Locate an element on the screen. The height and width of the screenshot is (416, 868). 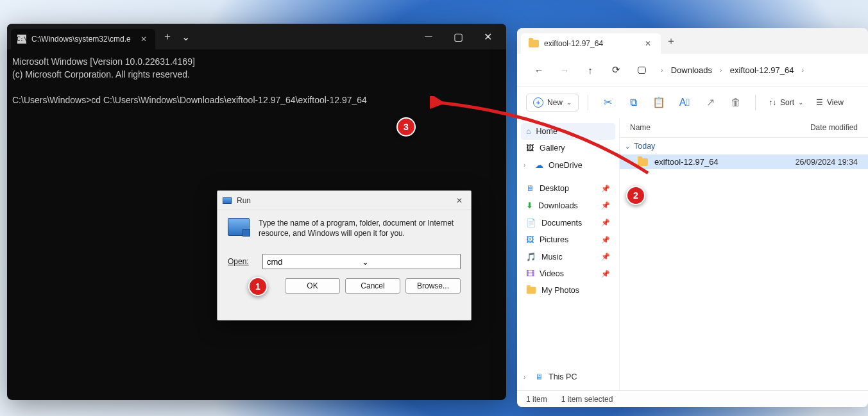
forward-button: → is located at coordinates (565, 70).